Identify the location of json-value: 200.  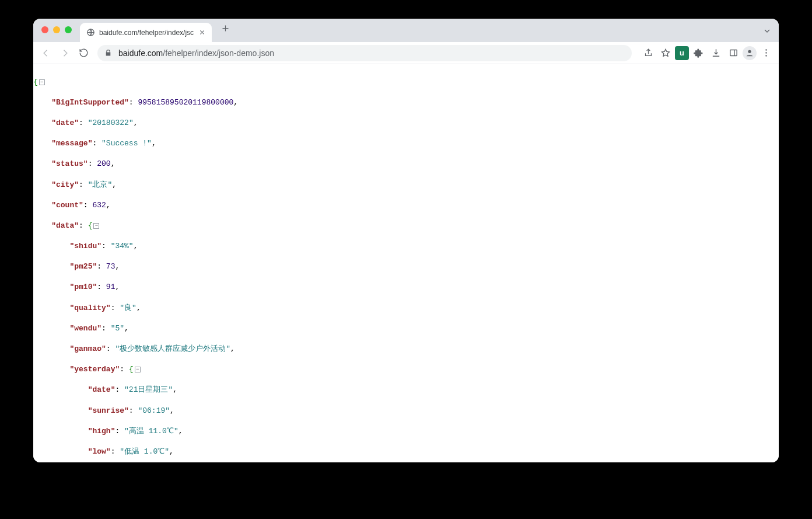
(104, 163).